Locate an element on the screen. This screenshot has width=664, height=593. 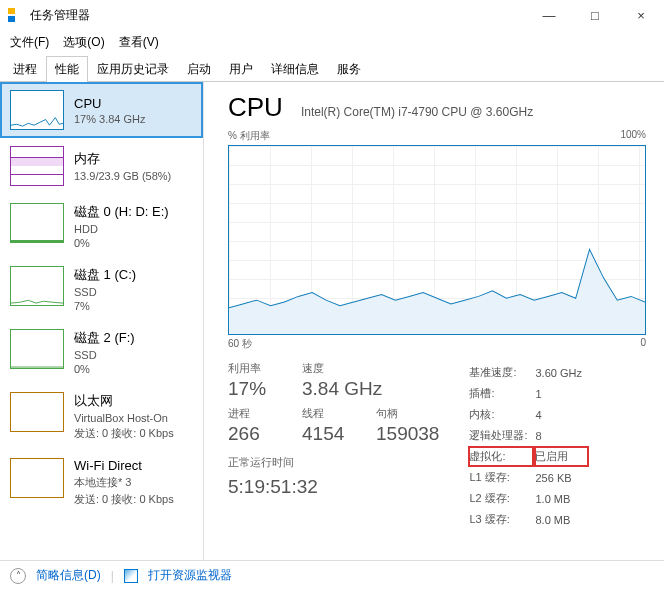
chart-xleft: 60 秒 is located at coordinates (240, 344).